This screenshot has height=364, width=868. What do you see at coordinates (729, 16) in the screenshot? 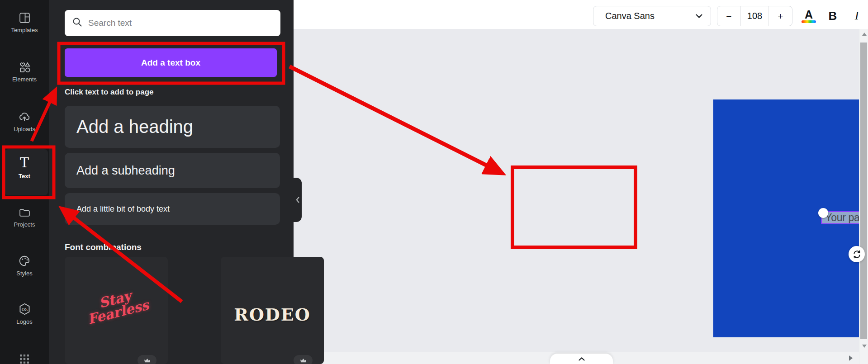
I see `font-size-decrease-button: −` at bounding box center [729, 16].